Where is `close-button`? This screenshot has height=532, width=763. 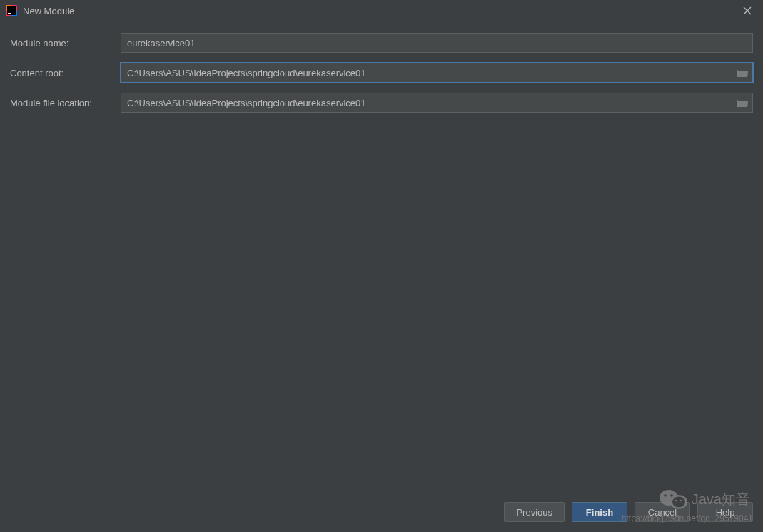
close-button is located at coordinates (747, 11).